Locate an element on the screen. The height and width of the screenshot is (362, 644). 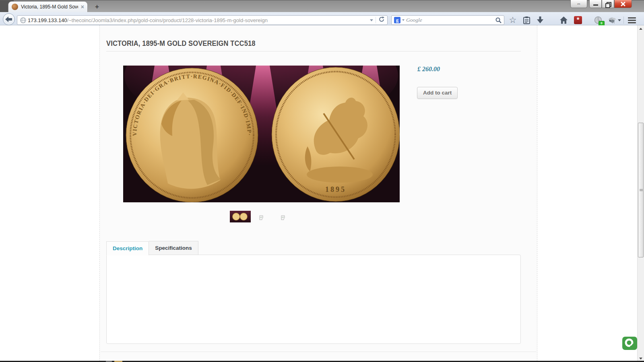
browser-tab: Victoria, 1895-M Gold Sove... × is located at coordinates (48, 6).